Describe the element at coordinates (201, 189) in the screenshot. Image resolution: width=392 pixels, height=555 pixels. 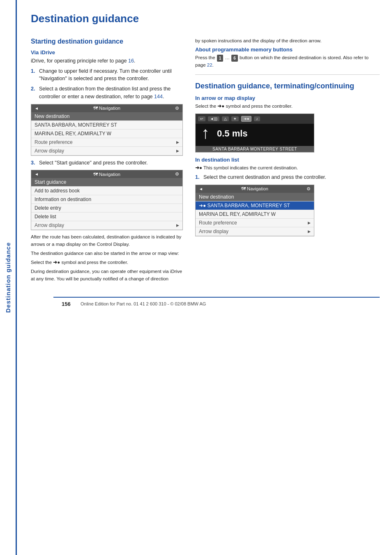
I see `nav-menu-3-arrows: ◄` at that location.